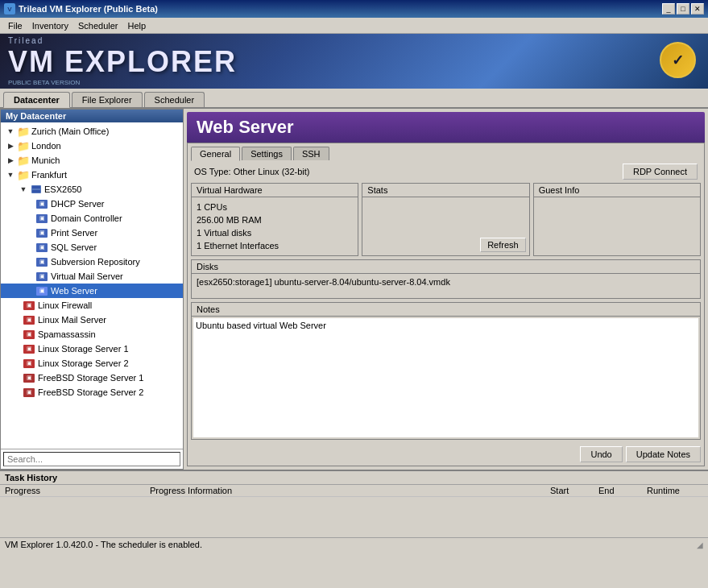  Describe the element at coordinates (64, 305) in the screenshot. I see `tree-label-linux-fw: Linux Firewall` at that location.